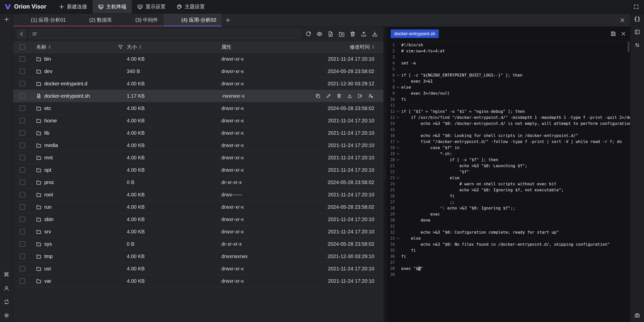  Describe the element at coordinates (198, 146) in the screenshot. I see `file-row: media 4.00 KB drwxr-xr-x 2021-11-24 17:2…` at that location.